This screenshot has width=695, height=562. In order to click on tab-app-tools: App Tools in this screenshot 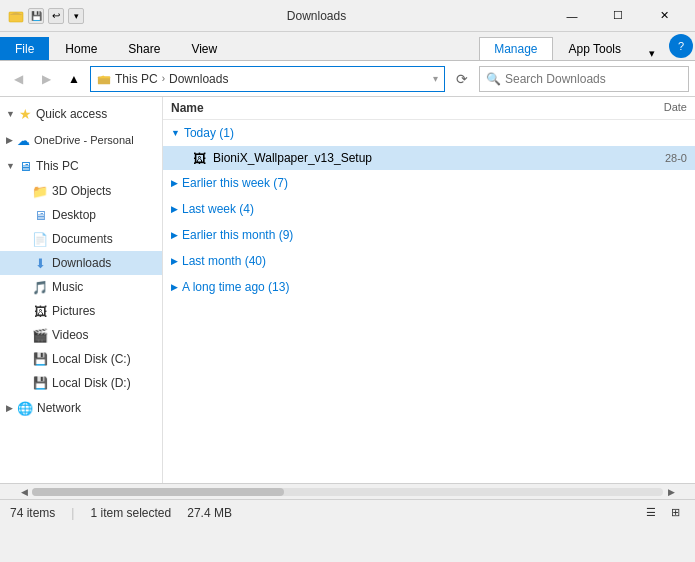, I will do `click(595, 48)`.